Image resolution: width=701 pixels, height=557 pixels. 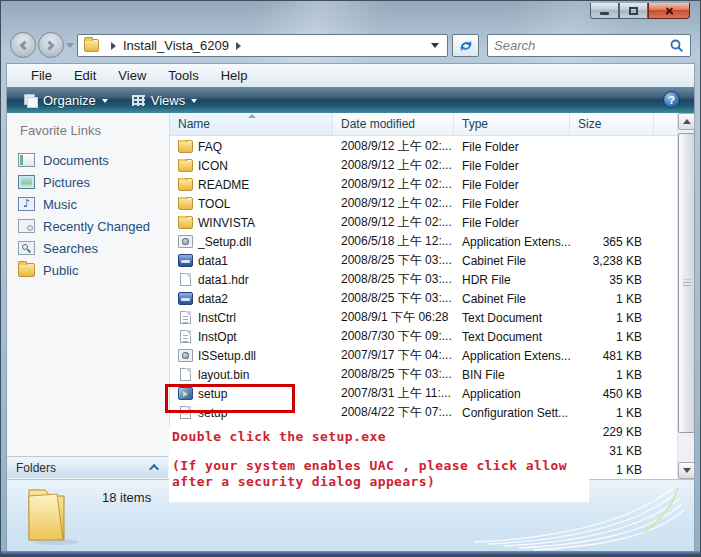 I want to click on sidebar-item-music: ♪Music, so click(x=88, y=204).